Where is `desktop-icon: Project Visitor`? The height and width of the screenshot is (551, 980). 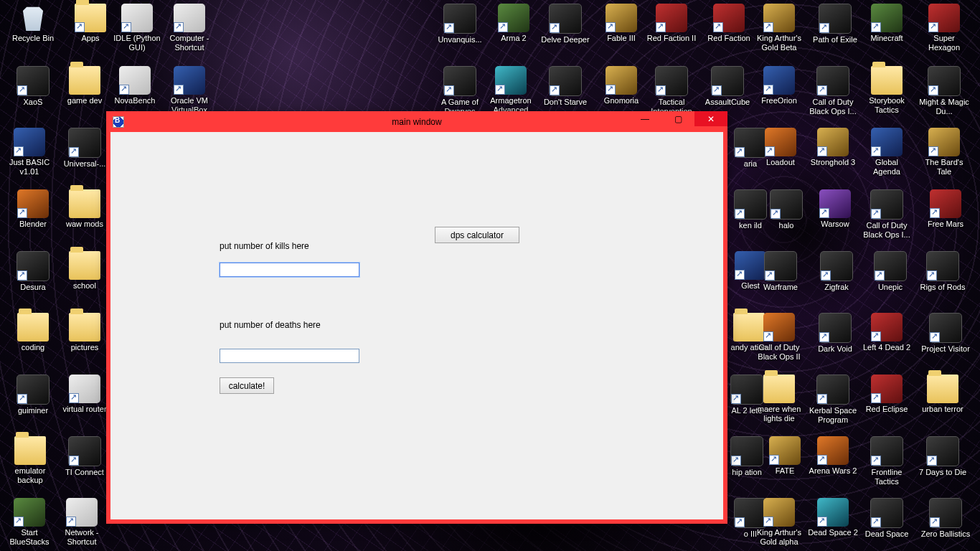
desktop-icon: Project Visitor is located at coordinates (946, 333).